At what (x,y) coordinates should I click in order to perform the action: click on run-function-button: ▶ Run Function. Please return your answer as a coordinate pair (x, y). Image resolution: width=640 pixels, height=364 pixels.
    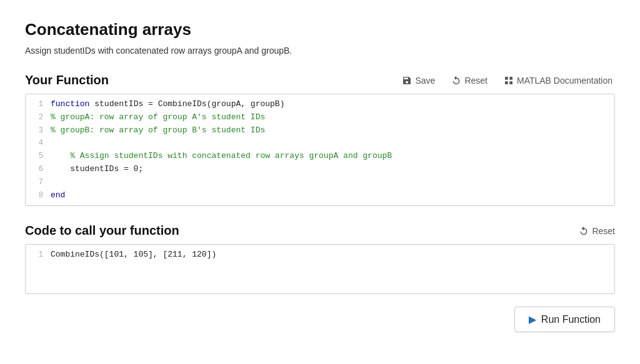
    Looking at the image, I should click on (565, 320).